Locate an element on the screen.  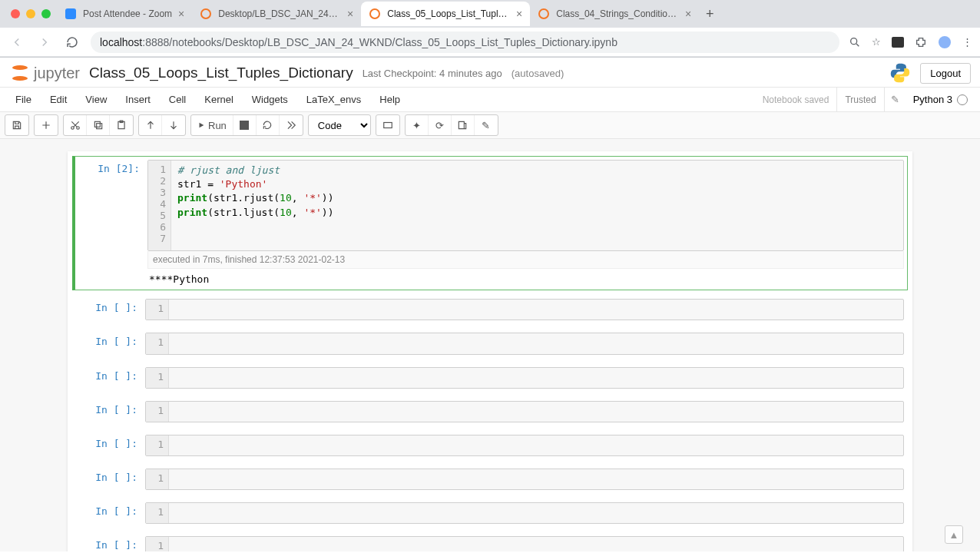
nbext-button-4: ✎ is located at coordinates (486, 125).